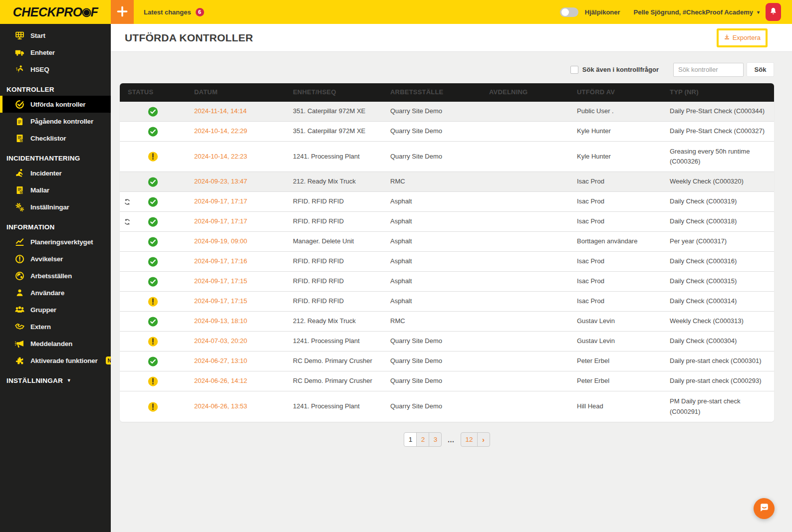 This screenshot has height=532, width=792. Describe the element at coordinates (615, 131) in the screenshot. I see `cell-utford-av: Kyle Hunter` at that location.